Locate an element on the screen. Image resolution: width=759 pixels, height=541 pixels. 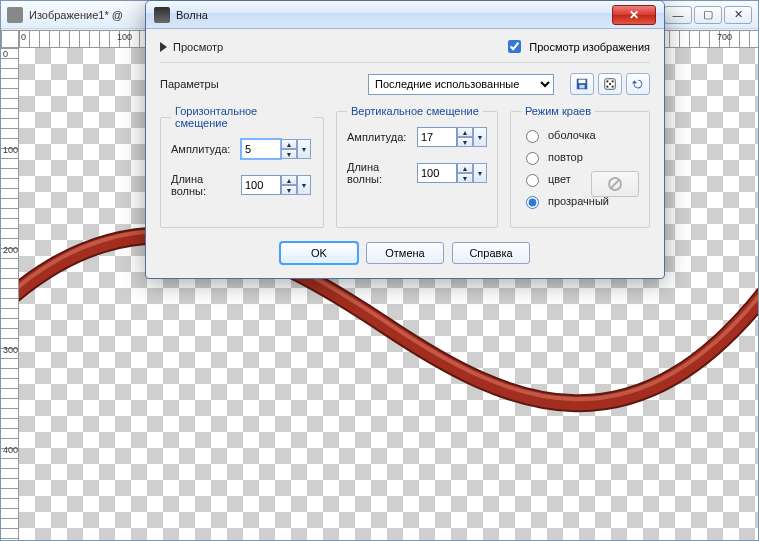
edge-legend: Режим краев is located at coordinates (558, 111).